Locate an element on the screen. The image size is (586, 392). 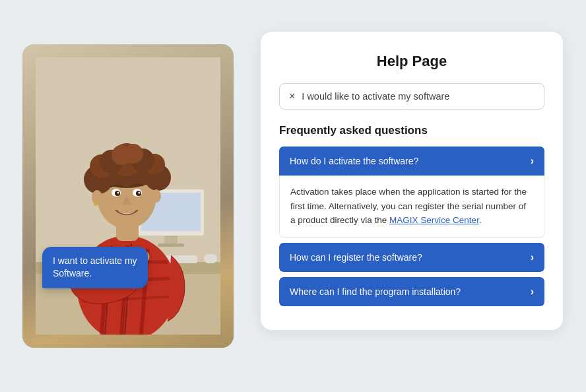
faq-heading: Frequently asked questions is located at coordinates (412, 131).